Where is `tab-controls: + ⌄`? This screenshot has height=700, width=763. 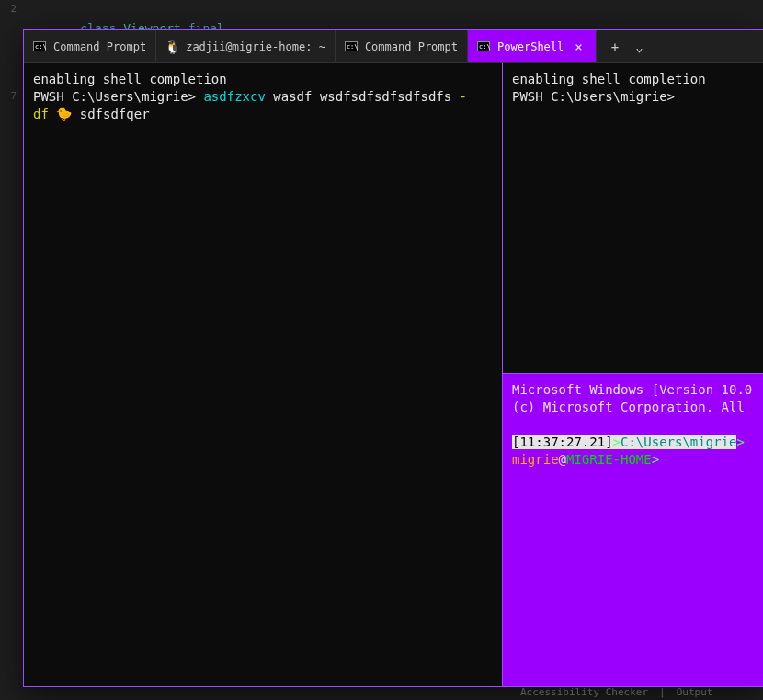
tab-controls: + ⌄ is located at coordinates (627, 46).